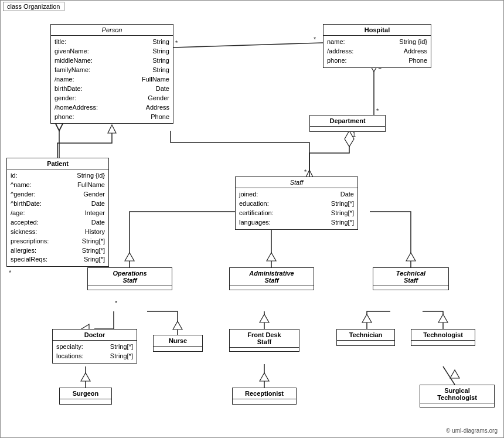 The image size is (504, 438). What do you see at coordinates (86, 402) in the screenshot?
I see `surgeon-attrs` at bounding box center [86, 402].